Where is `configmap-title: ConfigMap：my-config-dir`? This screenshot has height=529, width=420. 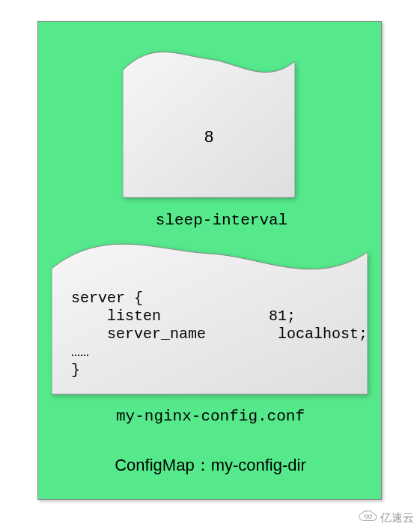
configmap-title: ConfigMap：my-config-dir is located at coordinates (210, 465).